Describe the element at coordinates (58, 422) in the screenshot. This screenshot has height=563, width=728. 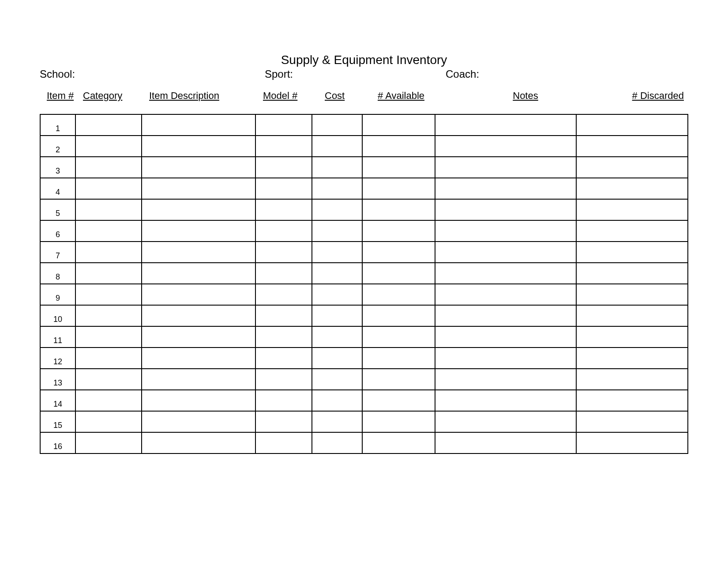
I see `row-number: 15` at that location.